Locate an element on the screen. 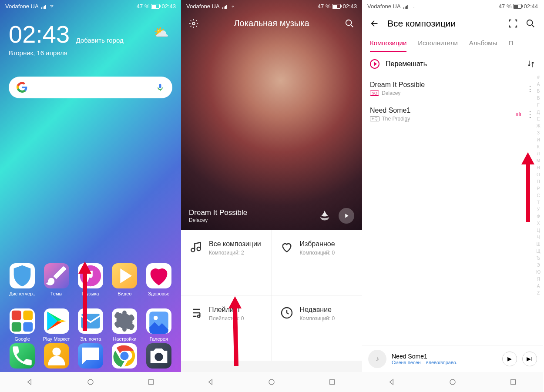  scan-icon is located at coordinates (513, 23).